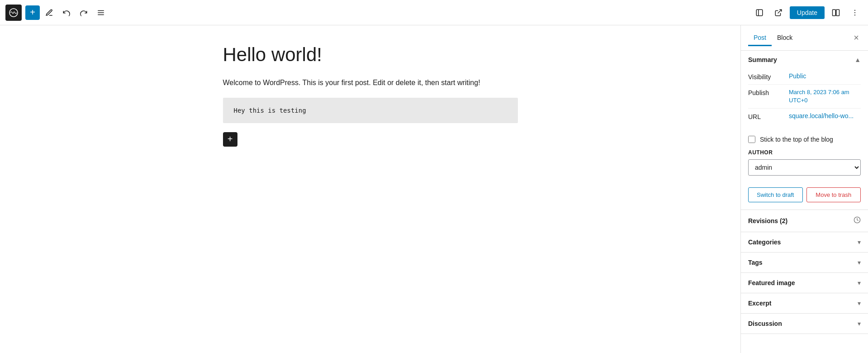 The height and width of the screenshot is (353, 868). Describe the element at coordinates (768, 221) in the screenshot. I see `revisions-title: Revisions (2)` at that location.